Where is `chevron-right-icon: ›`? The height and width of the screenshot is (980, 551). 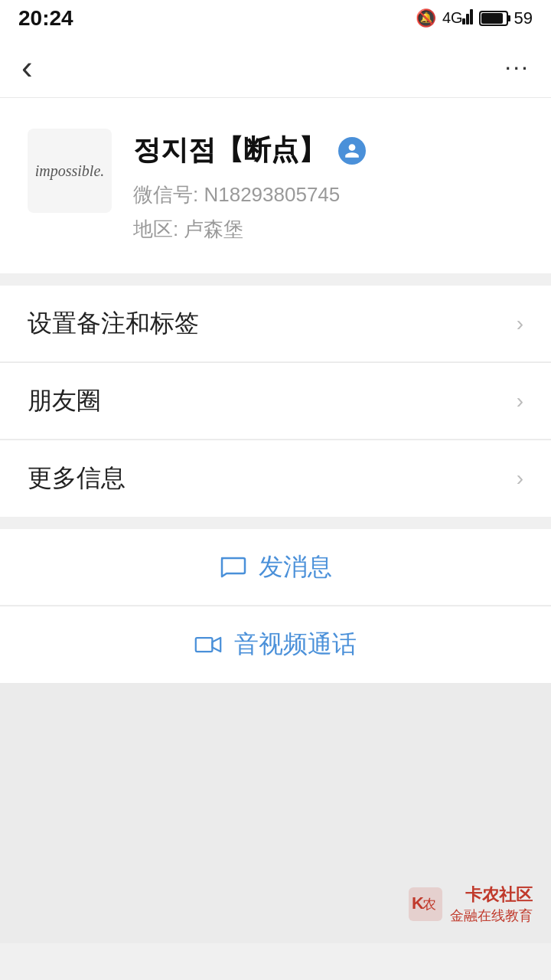 chevron-right-icon: › is located at coordinates (520, 324).